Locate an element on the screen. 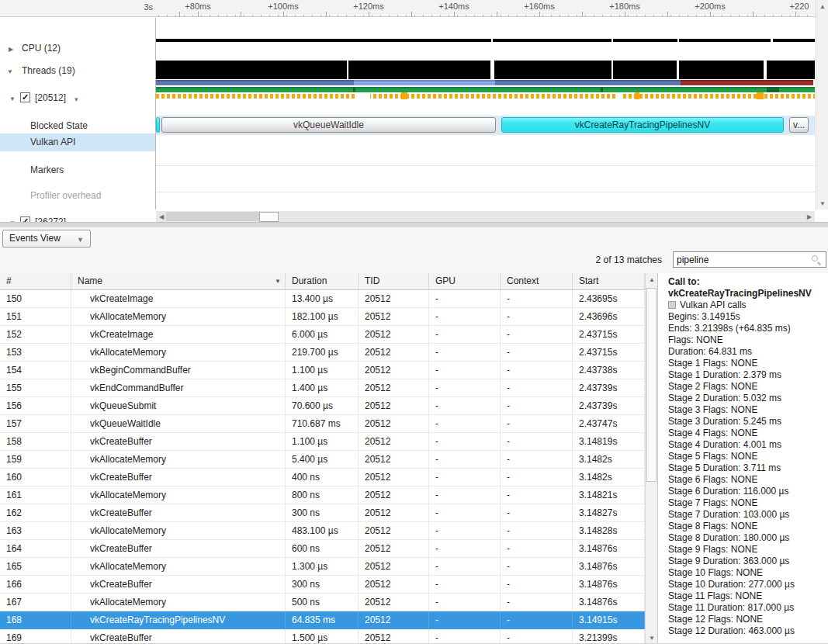 This screenshot has height=644, width=828. table-row: 167vkAllocateMemory500 ns20512--3.14876s is located at coordinates (323, 602).